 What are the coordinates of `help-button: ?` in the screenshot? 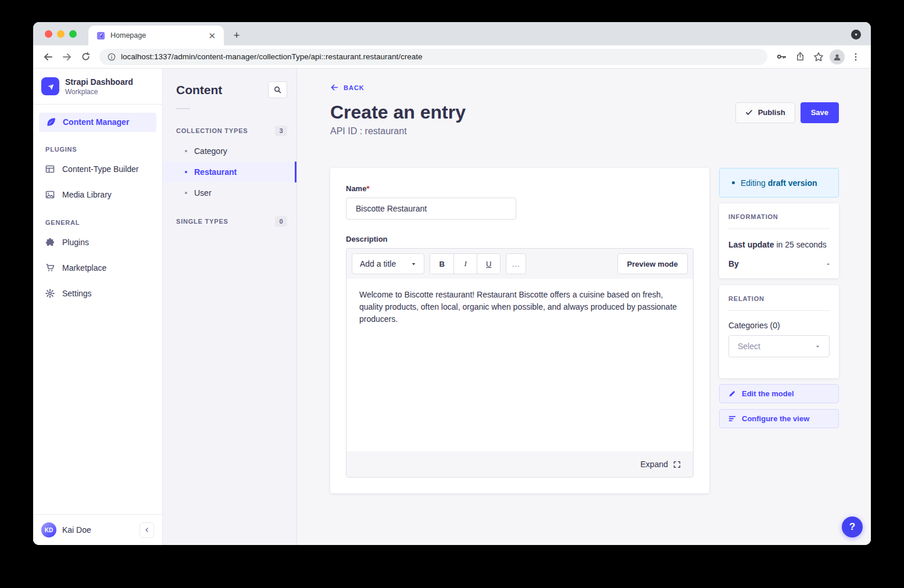 It's located at (852, 527).